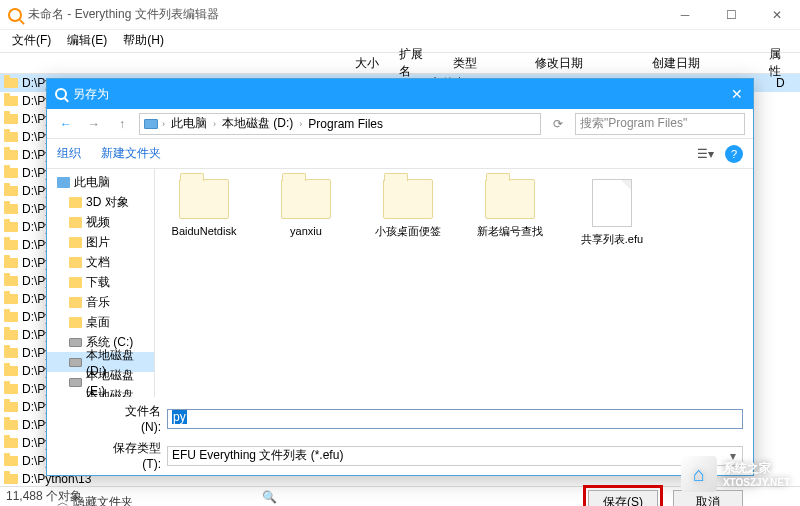 The image size is (800, 506). Describe the element at coordinates (151, 124) in the screenshot. I see `computer-icon` at that location.